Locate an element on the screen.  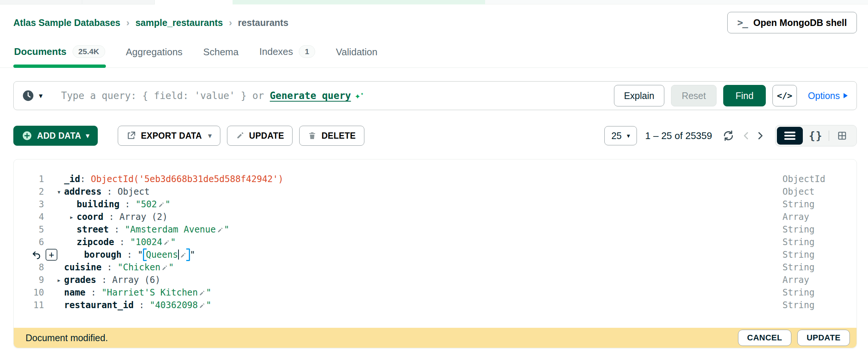
quote-mark: " is located at coordinates (140, 255).